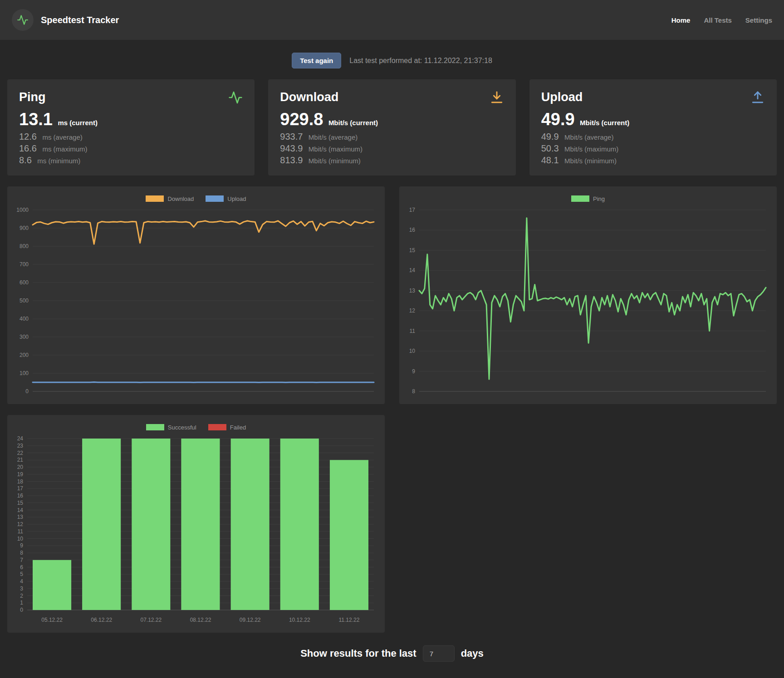 The image size is (784, 678). I want to click on tests-chart-legend: SuccessfulFailed, so click(196, 427).